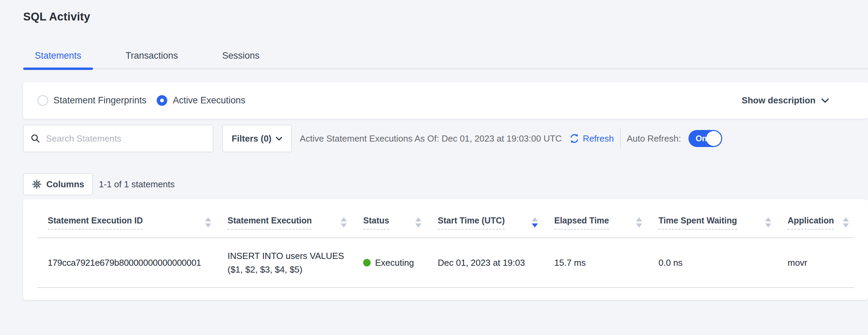 Image resolution: width=868 pixels, height=335 pixels. Describe the element at coordinates (431, 139) in the screenshot. I see `as-of-timestamp: Active Statement Executions As Of: Dec 0…` at that location.